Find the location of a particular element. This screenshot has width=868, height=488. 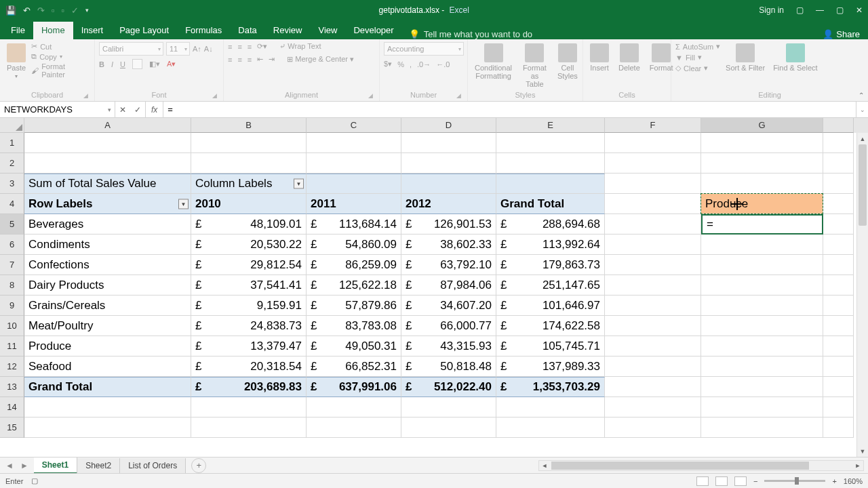

cell: £24,838.73 is located at coordinates (249, 326).